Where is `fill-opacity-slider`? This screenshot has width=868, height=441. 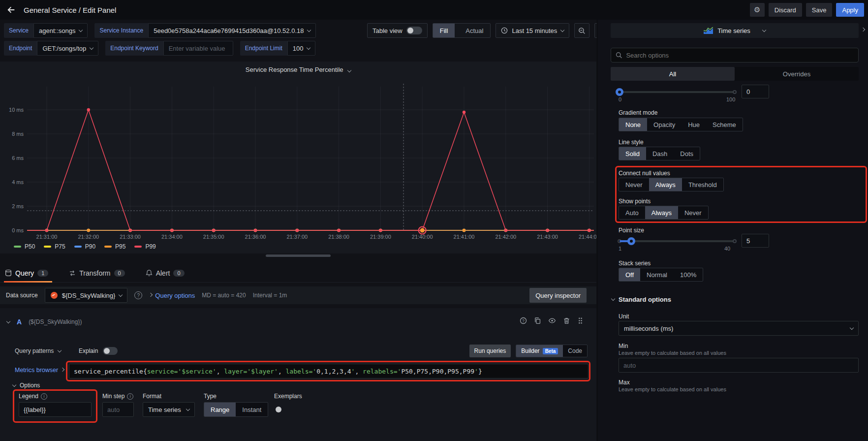
fill-opacity-slider is located at coordinates (677, 92).